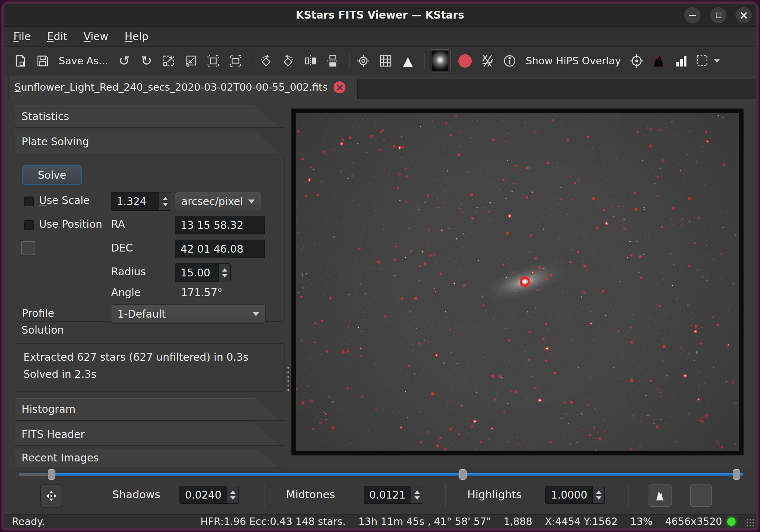 Image resolution: width=760 pixels, height=532 pixels. I want to click on status-led-icon, so click(731, 522).